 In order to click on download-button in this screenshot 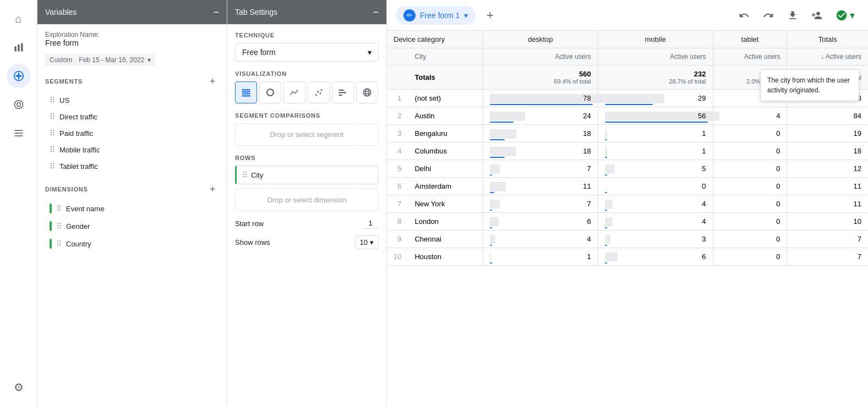, I will do `click(793, 15)`.